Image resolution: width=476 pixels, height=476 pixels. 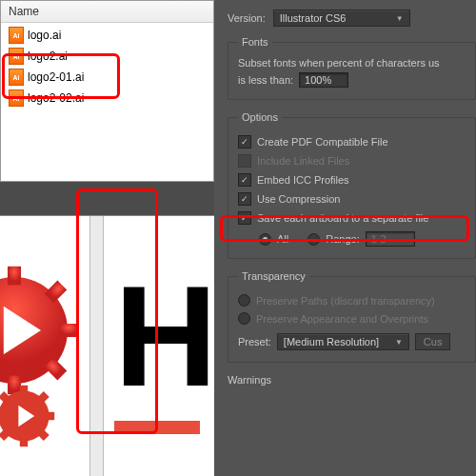 I want to click on file-name: logo2-01.ai, so click(x=55, y=77).